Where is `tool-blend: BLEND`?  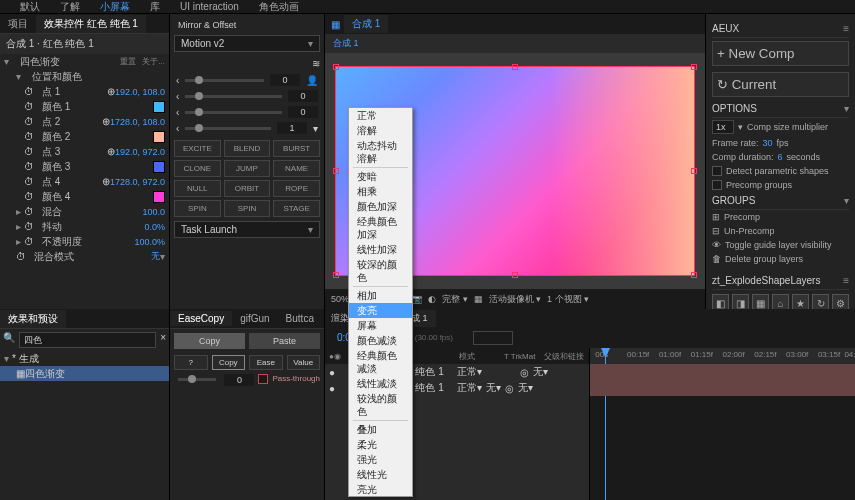 tool-blend: BLEND is located at coordinates (248, 148).